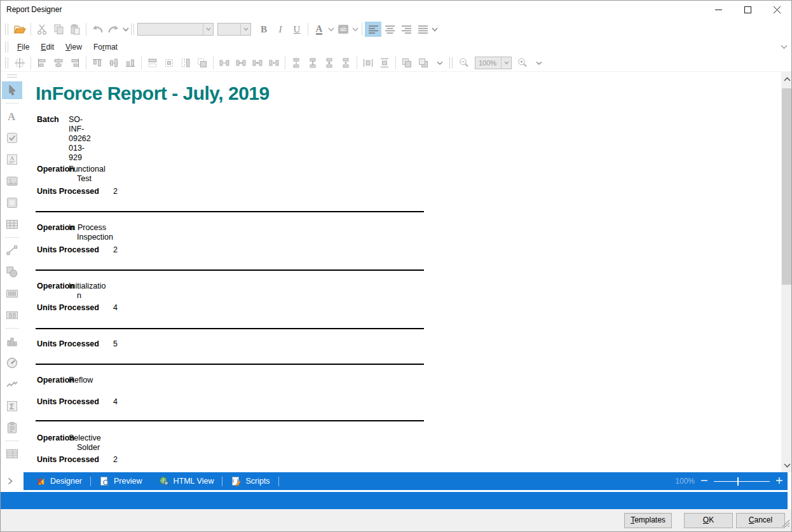 The image size is (792, 532). What do you see at coordinates (42, 63) in the screenshot?
I see `align-left-edges-button` at bounding box center [42, 63].